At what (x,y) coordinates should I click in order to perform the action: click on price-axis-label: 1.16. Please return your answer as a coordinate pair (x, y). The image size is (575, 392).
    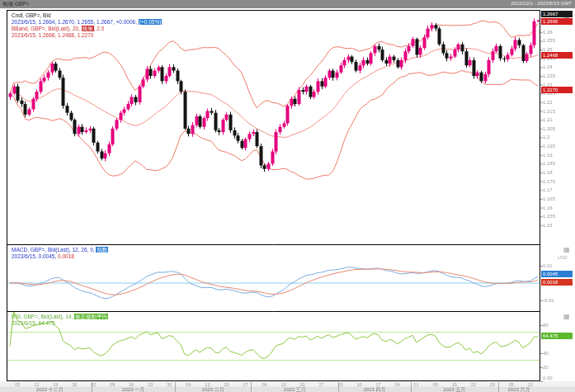
    Looking at the image, I should click on (548, 208).